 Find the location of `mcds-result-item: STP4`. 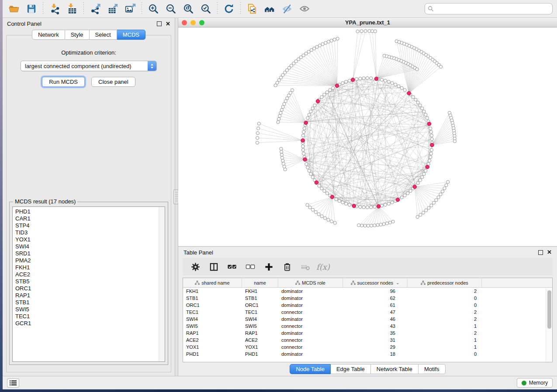

mcds-result-item: STP4 is located at coordinates (87, 226).